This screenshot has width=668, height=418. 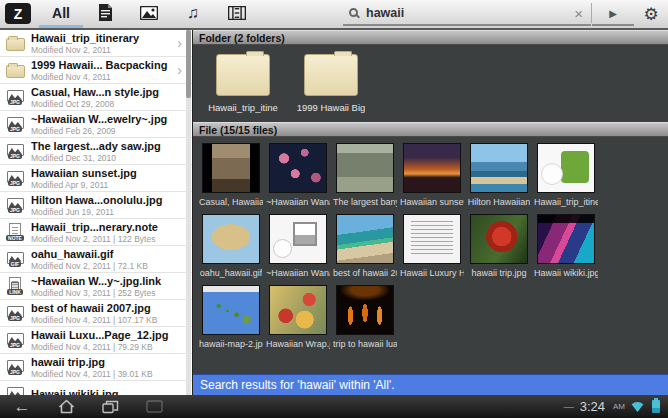 What do you see at coordinates (334, 15) in the screenshot?
I see `top-bar: Z All ♫ × ▶ ⚙` at bounding box center [334, 15].